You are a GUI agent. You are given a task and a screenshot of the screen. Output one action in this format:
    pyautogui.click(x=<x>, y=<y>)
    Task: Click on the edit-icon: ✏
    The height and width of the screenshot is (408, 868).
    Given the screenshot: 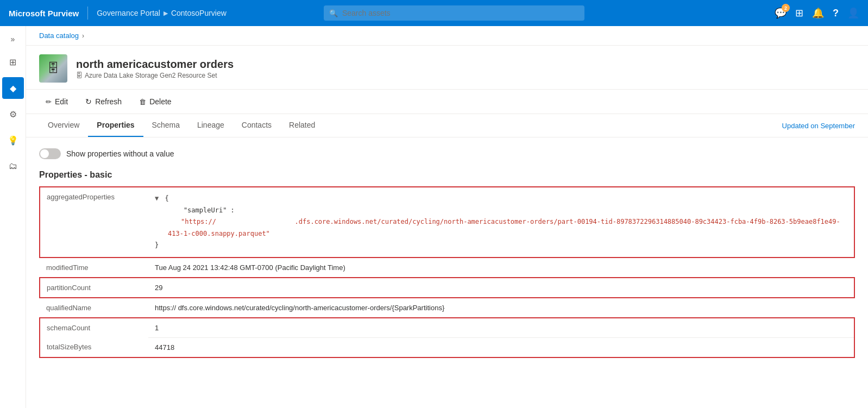 What is the action you would take?
    pyautogui.click(x=49, y=102)
    